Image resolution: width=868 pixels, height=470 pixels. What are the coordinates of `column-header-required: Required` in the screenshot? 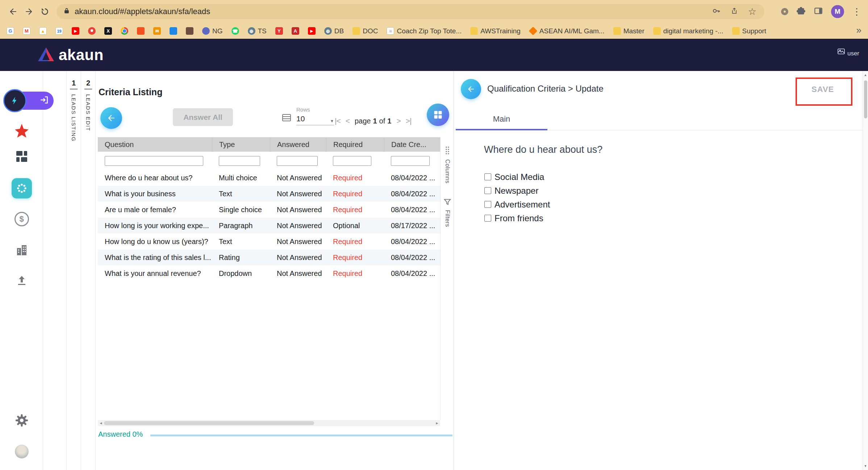 It's located at (355, 144).